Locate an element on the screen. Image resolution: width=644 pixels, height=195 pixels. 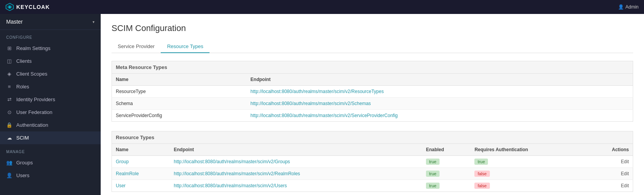
sidebar: Master ▾ Configure ⊞ Realm Settings ◫ Cl… is located at coordinates (50, 105).